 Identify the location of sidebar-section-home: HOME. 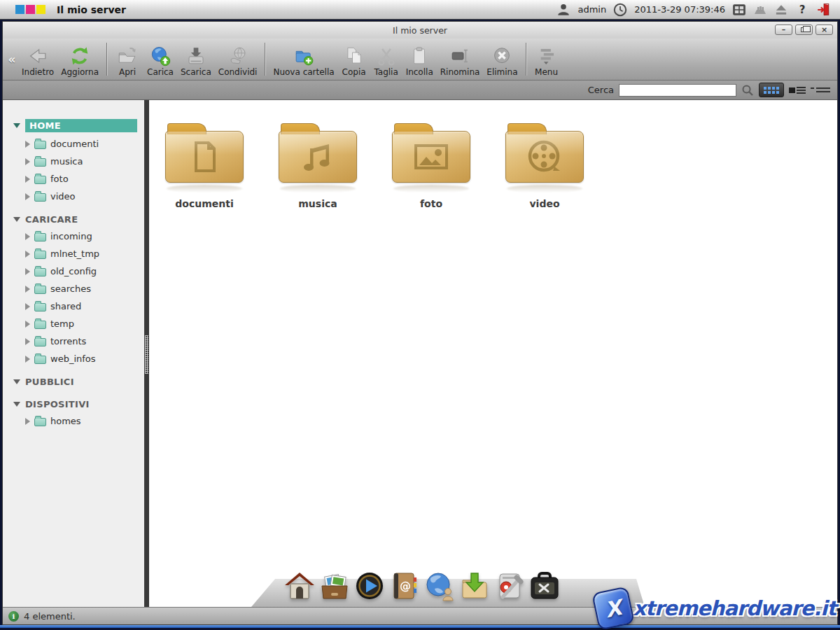
(74, 126).